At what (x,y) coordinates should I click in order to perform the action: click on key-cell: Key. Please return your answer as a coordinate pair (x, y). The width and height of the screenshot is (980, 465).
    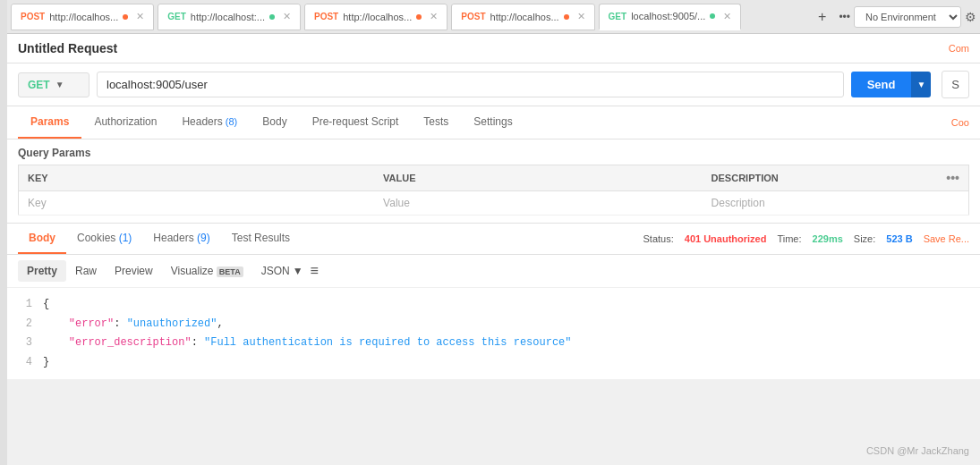
    Looking at the image, I should click on (197, 204).